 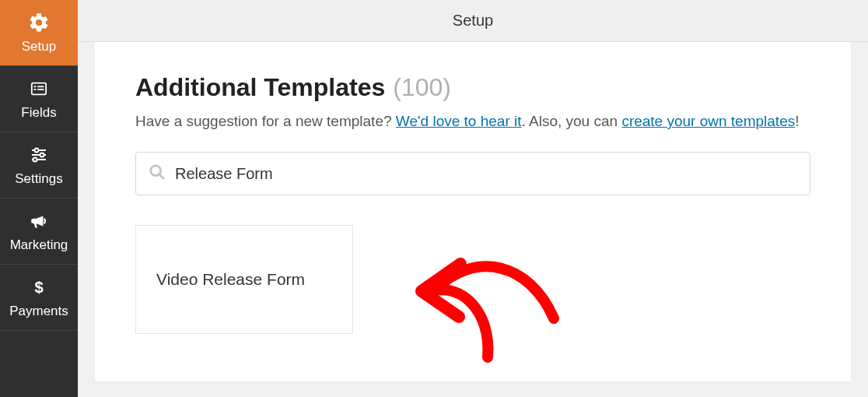 What do you see at coordinates (157, 174) in the screenshot?
I see `search-icon` at bounding box center [157, 174].